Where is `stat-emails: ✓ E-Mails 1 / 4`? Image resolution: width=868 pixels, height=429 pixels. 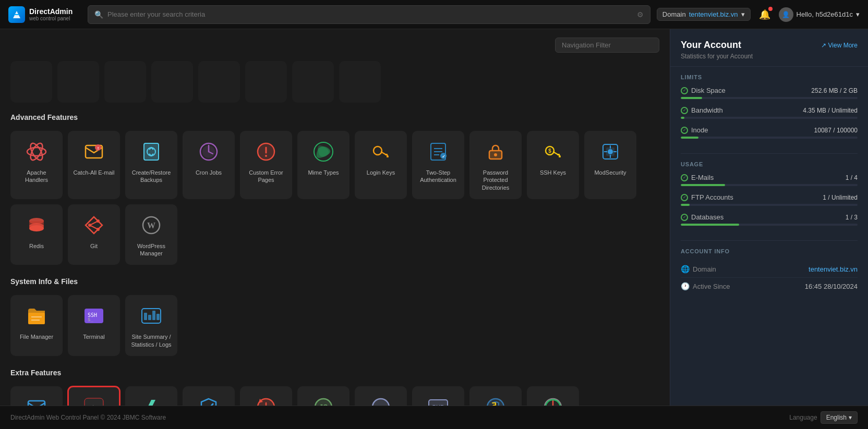 stat-emails: ✓ E-Mails 1 / 4 is located at coordinates (769, 180).